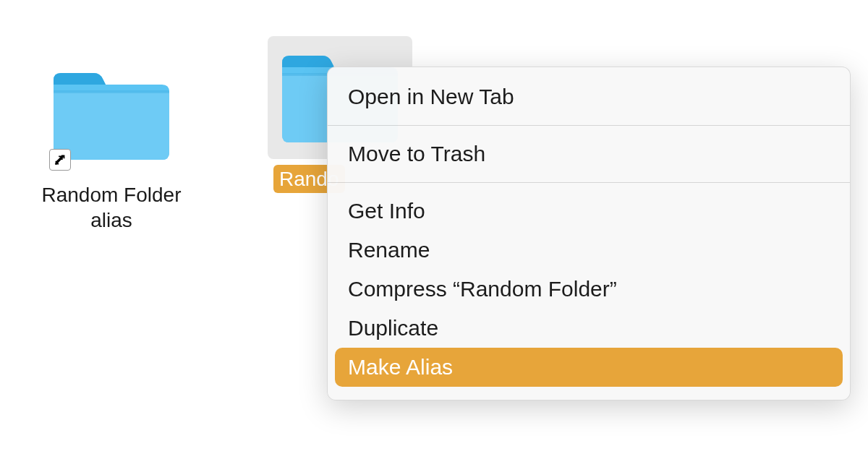 This screenshot has width=868, height=467. I want to click on menu-compress: Compress “Random Folder”, so click(589, 289).